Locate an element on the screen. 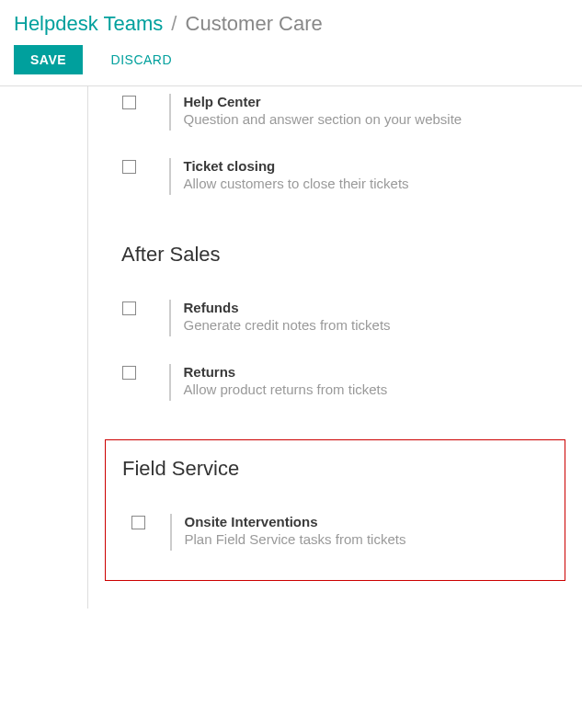 The width and height of the screenshot is (582, 728). sidebar-space is located at coordinates (44, 347).